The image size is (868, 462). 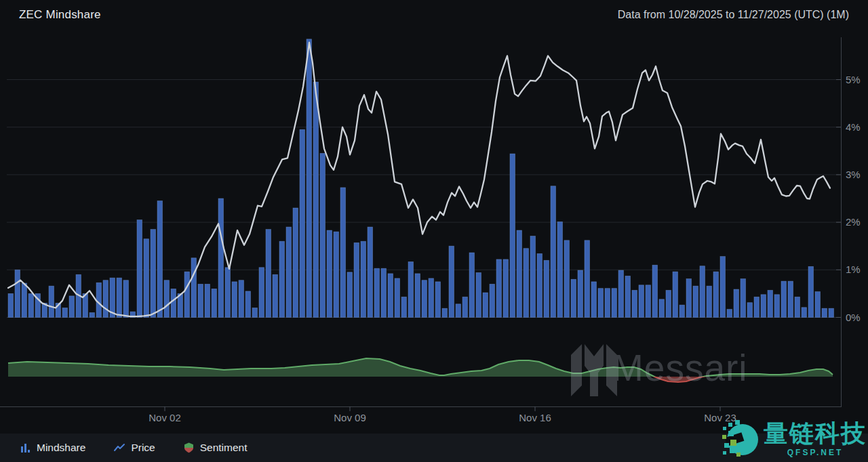 I want to click on svg-text: 3%, so click(x=853, y=175).